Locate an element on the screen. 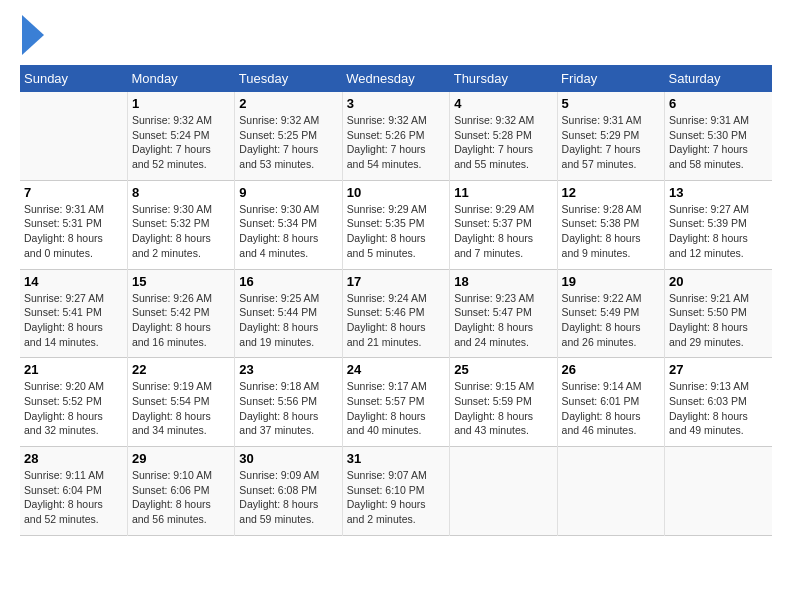  day-number: 31 is located at coordinates (396, 458).